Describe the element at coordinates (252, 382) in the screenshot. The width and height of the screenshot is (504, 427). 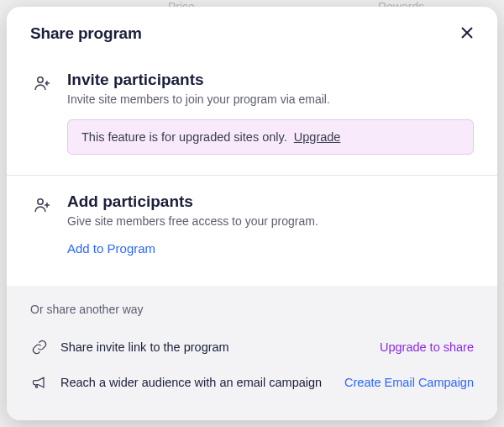
I see `email-campaign-row: Reach a wider audience with an email cam…` at that location.